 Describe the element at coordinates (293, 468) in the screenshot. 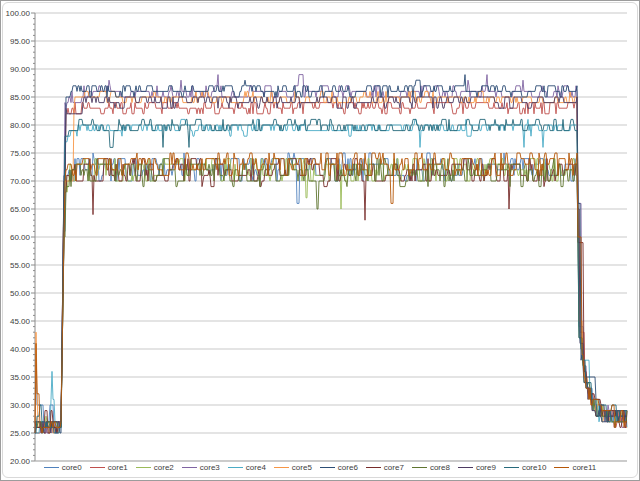

I see `legend-item-core5: core5` at that location.